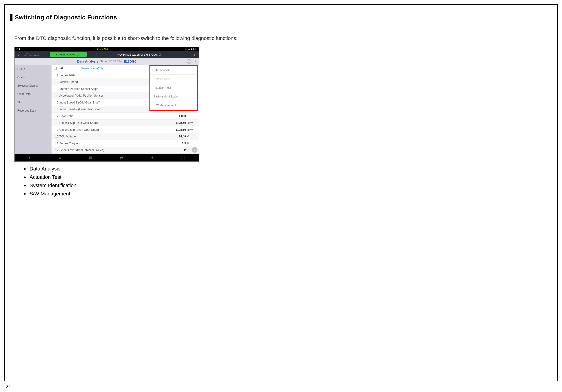 This screenshot has width=562, height=392. I want to click on globe-icon: ⊜, so click(121, 158).